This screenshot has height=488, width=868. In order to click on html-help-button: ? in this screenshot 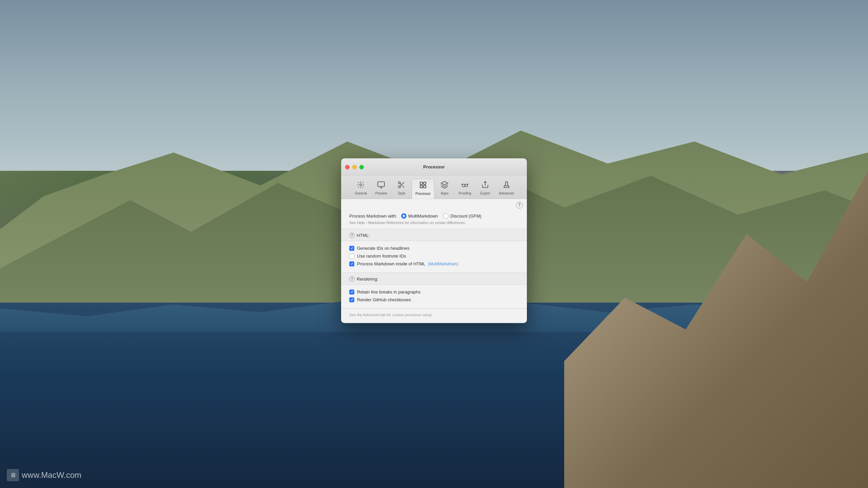, I will do `click(352, 235)`.